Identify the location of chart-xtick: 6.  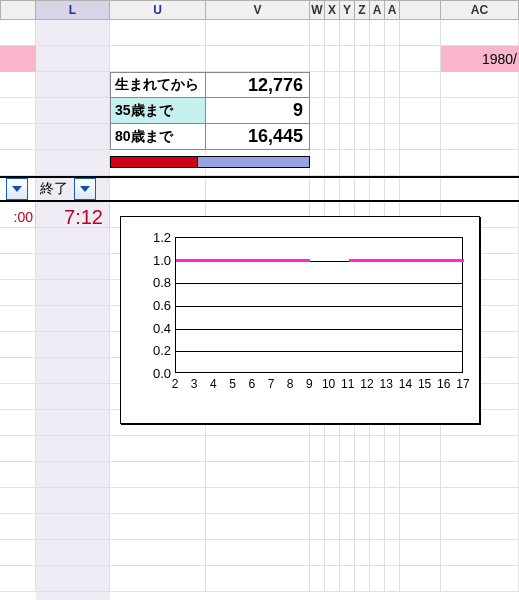
(252, 384).